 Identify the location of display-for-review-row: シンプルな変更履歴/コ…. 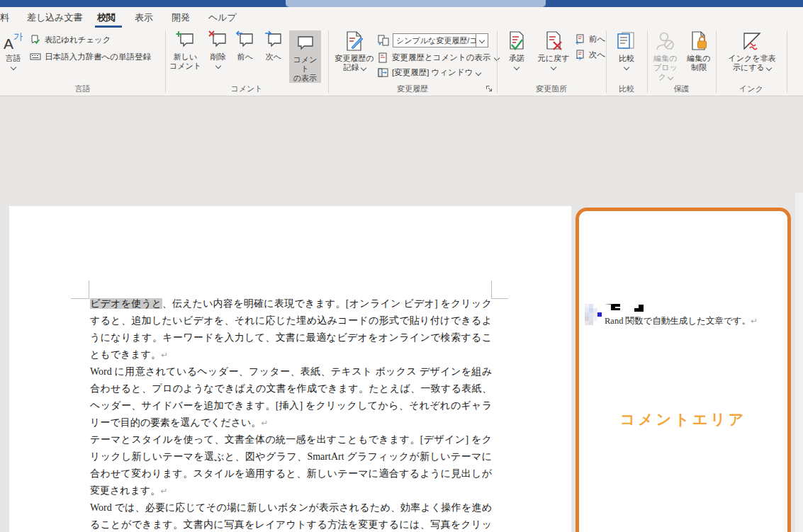
(433, 40).